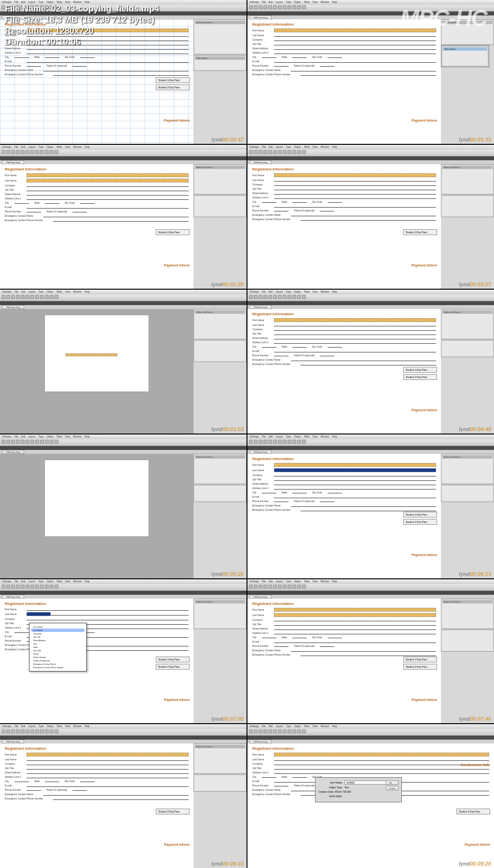 The width and height of the screenshot is (494, 868). Describe the element at coordinates (358, 790) in the screenshot. I see `item-info-dialog: OK Cancel Item Name:textfield Object Typ…` at that location.